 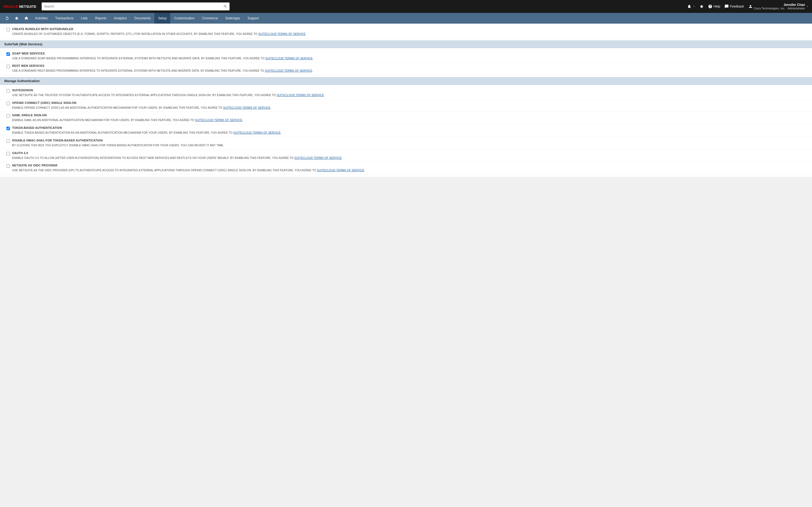 I want to click on user-chevron-icon, so click(x=807, y=6).